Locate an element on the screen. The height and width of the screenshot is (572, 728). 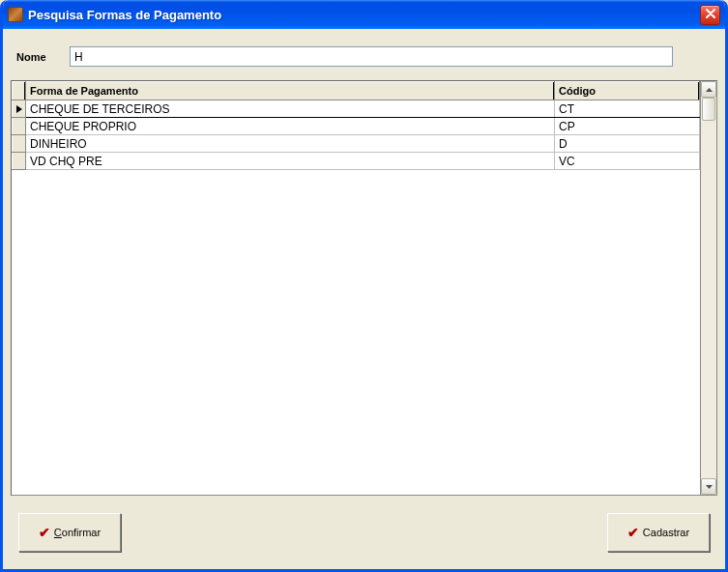
table-row: CHEQUE DE TERCEIROSCT is located at coordinates (356, 109).